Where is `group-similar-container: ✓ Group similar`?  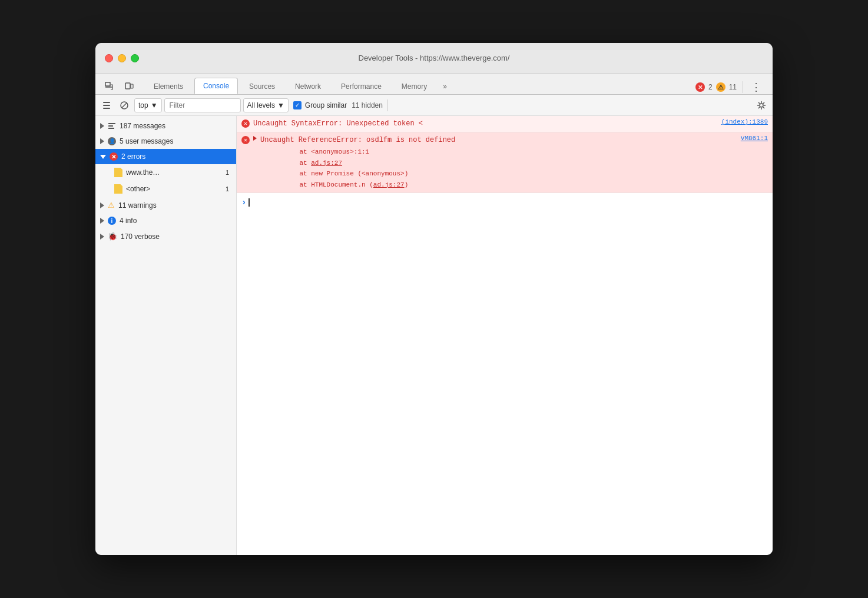 group-similar-container: ✓ Group similar is located at coordinates (320, 105).